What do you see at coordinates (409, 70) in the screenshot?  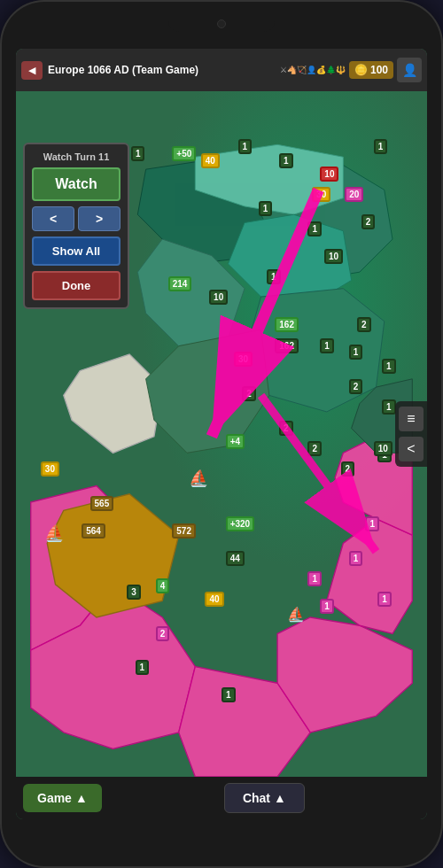 I see `avatar-button: 👤` at bounding box center [409, 70].